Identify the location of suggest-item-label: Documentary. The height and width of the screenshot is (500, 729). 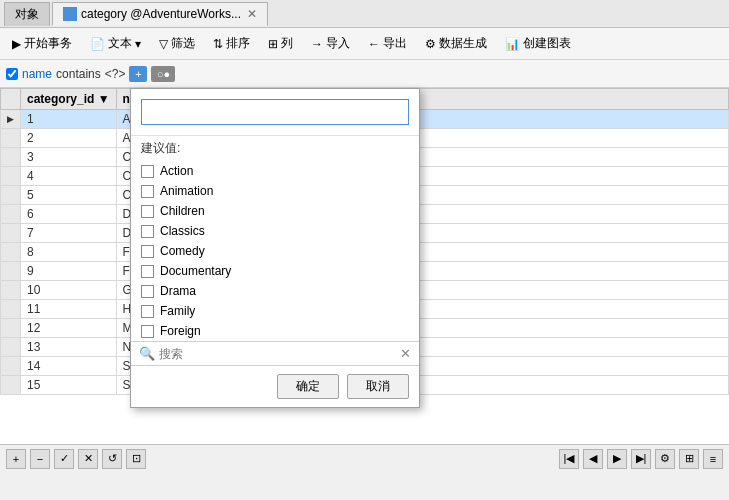
(196, 271).